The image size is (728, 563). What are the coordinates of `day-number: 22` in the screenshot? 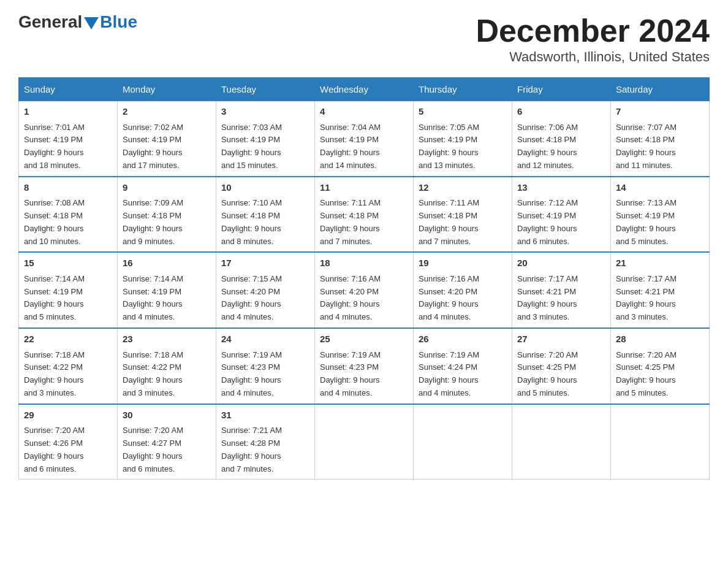 It's located at (68, 340).